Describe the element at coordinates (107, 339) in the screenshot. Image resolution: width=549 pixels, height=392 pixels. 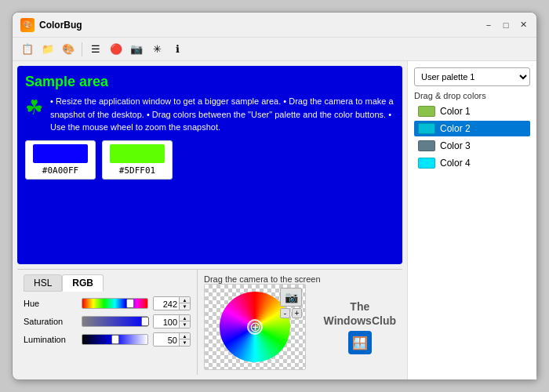
I see `lumination-row: Lumination ▲ ▼` at that location.